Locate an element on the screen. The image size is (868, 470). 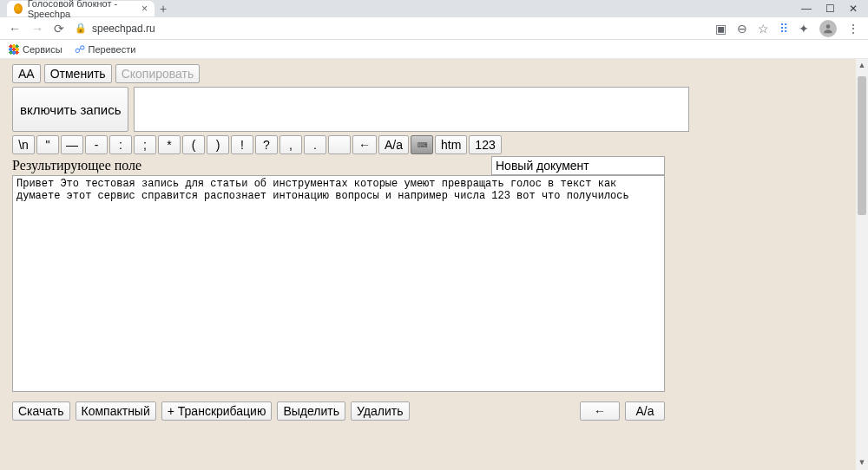
translate-bookmark-icon: ☍ is located at coordinates (80, 49).